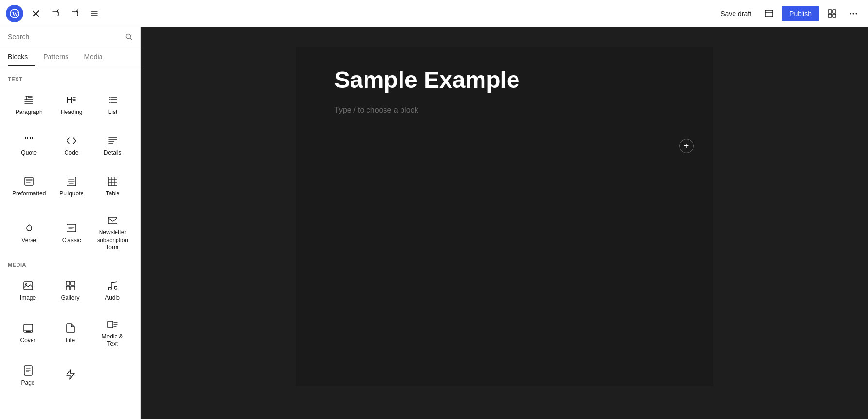 This screenshot has height=419, width=868. Describe the element at coordinates (28, 286) in the screenshot. I see `image-icon` at that location.